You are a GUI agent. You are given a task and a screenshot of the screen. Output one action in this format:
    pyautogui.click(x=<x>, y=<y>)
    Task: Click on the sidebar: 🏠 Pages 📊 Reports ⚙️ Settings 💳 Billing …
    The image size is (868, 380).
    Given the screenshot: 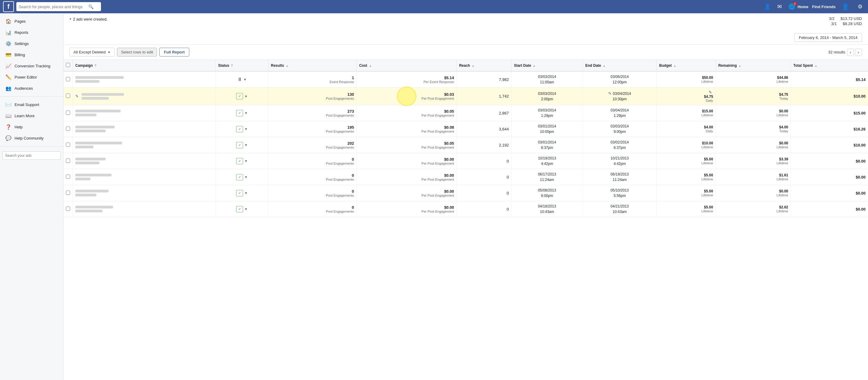 What is the action you would take?
    pyautogui.click(x=32, y=197)
    